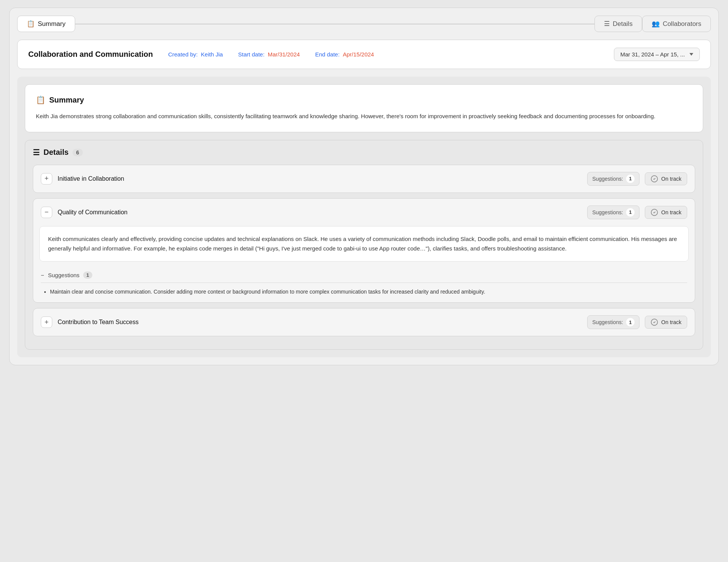 The width and height of the screenshot is (728, 562). What do you see at coordinates (269, 54) in the screenshot?
I see `start-date: Start date: Mar/31/2024` at bounding box center [269, 54].